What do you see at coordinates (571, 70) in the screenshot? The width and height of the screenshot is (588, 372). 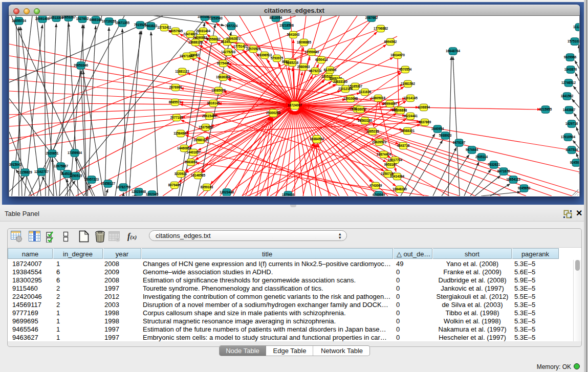 I see `svg-text: 1343876` at bounding box center [571, 70].